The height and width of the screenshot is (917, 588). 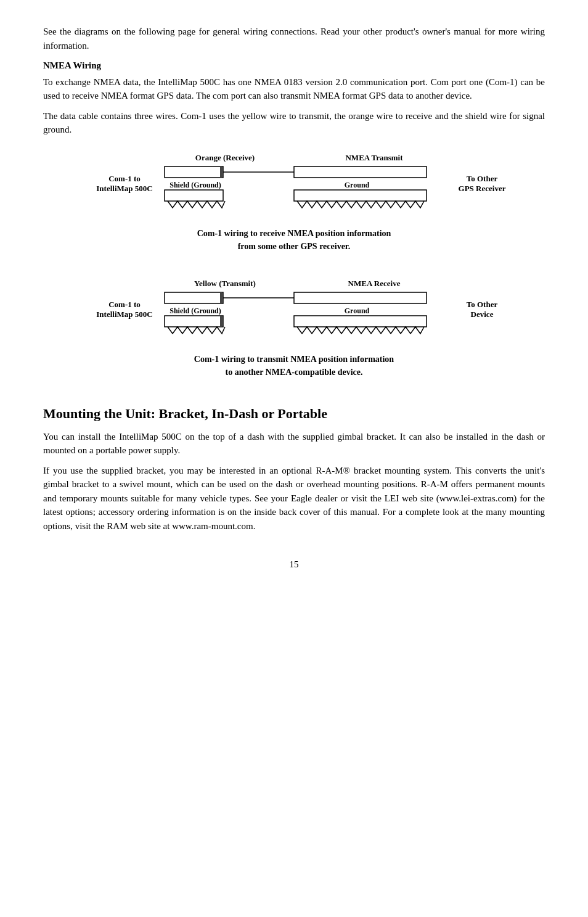 What do you see at coordinates (294, 186) in the screenshot?
I see `diagram1: Com-1 to IntelliMap 500C Orange (Receive…` at bounding box center [294, 186].